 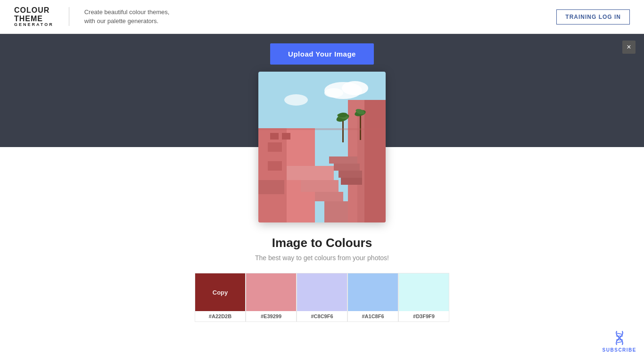 What do you see at coordinates (424, 316) in the screenshot?
I see `swatch-hex-label: #D3F9F9` at bounding box center [424, 316].